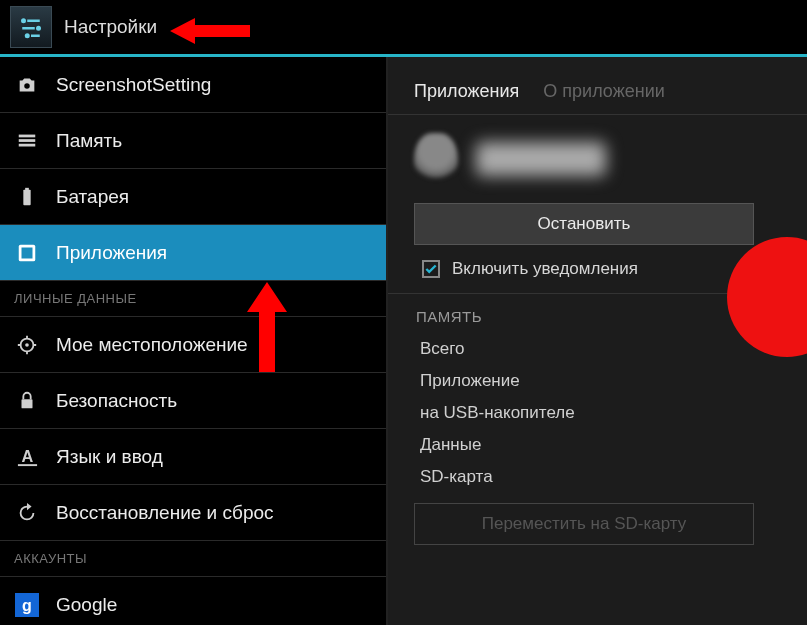 Image resolution: width=807 pixels, height=625 pixels. What do you see at coordinates (598, 445) in the screenshot?
I see `memory-data: Данные` at bounding box center [598, 445].